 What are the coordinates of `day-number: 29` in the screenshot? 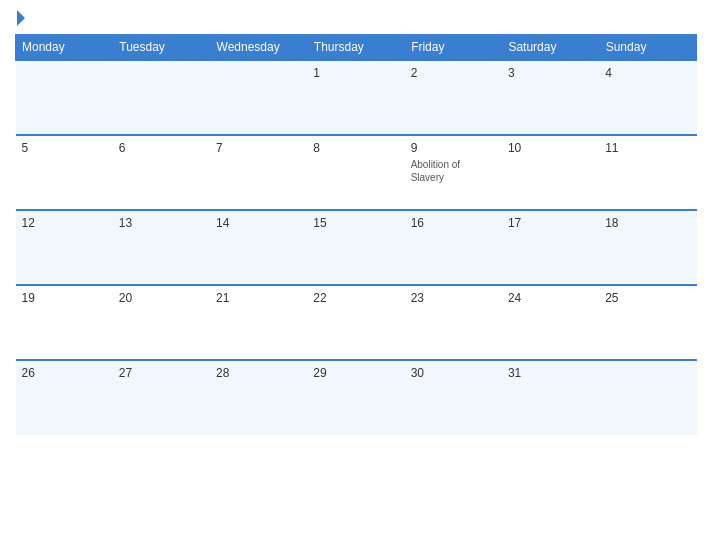 It's located at (320, 373).